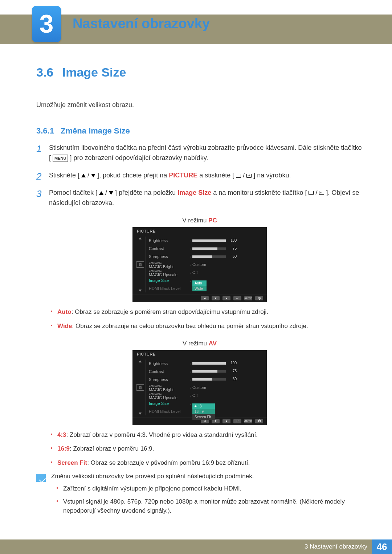  I want to click on footer-text: 3 Nastavení obrazovky, so click(336, 547).